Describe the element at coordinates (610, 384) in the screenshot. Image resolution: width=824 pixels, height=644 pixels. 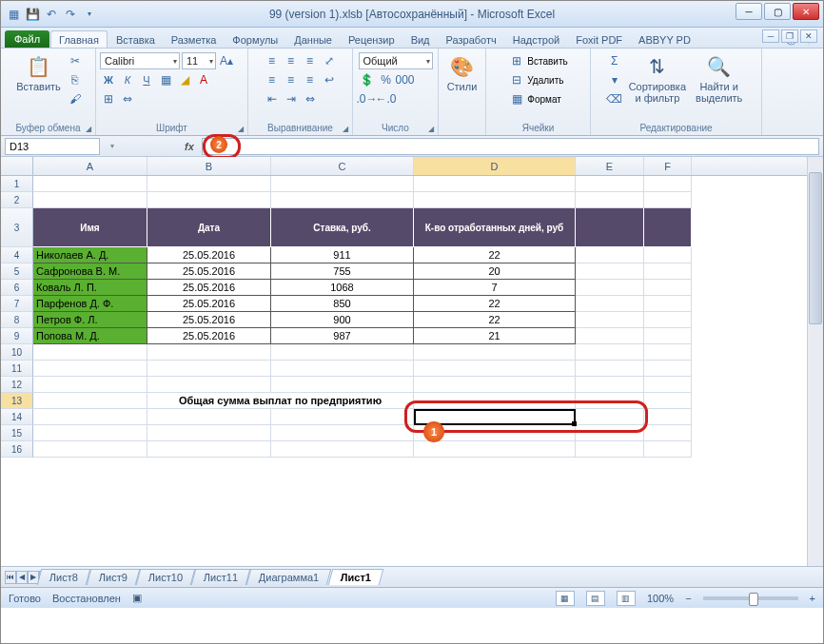
I see `cell-E12` at that location.